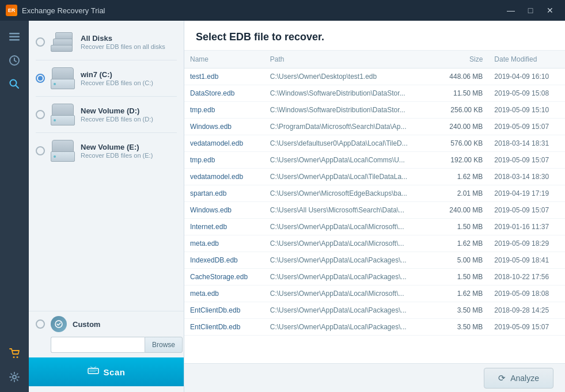  Describe the element at coordinates (374, 37) in the screenshot. I see `page-heading: Select EDB file to recover.` at that location.